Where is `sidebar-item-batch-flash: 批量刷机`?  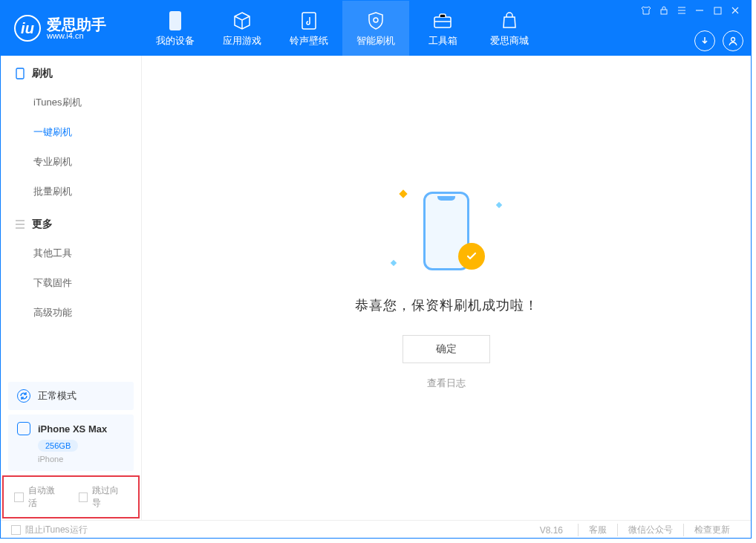
sidebar-item-batch-flash: 批量刷机 is located at coordinates (71, 192).